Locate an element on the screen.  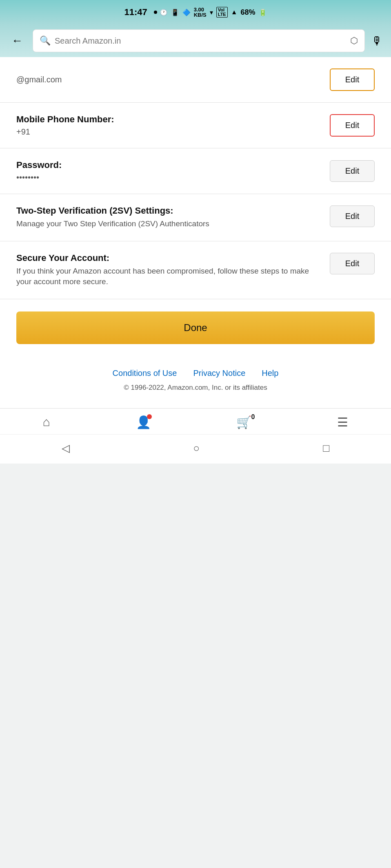
android-home-button: ○ is located at coordinates (196, 448).